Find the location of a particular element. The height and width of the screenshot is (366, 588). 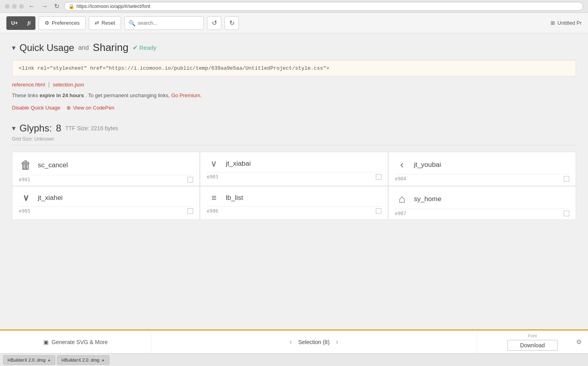

bottom-bar: ▣ Generate SVG & More ‹ Selection (8) › … is located at coordinates (294, 336).